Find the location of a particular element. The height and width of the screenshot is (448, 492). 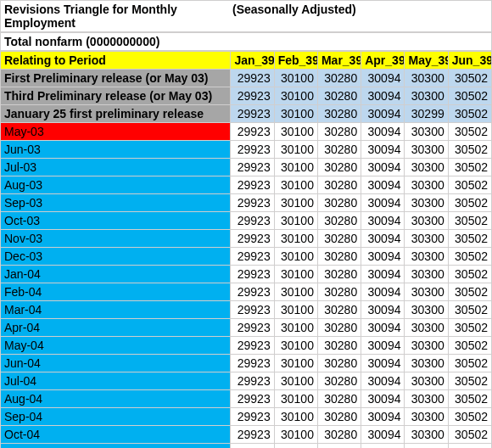

table-row: Sep-04299233010030280300943030030502 is located at coordinates (246, 417).